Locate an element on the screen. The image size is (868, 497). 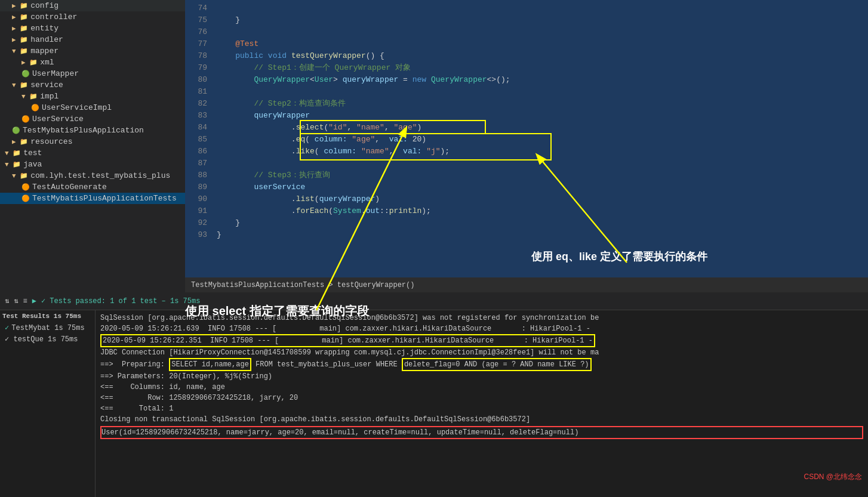
sidebar-item-entity: ▶ 📁 entity is located at coordinates (93, 29).